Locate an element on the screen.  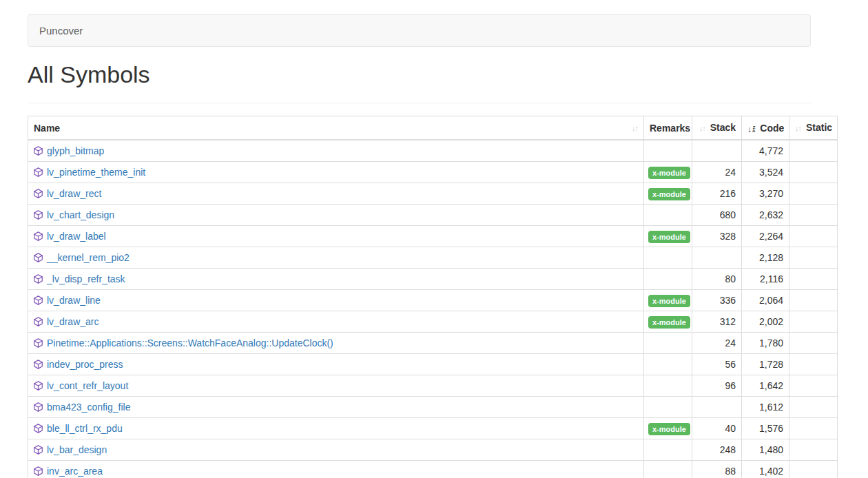
symbol-link: glyph_bitmap is located at coordinates (76, 151).